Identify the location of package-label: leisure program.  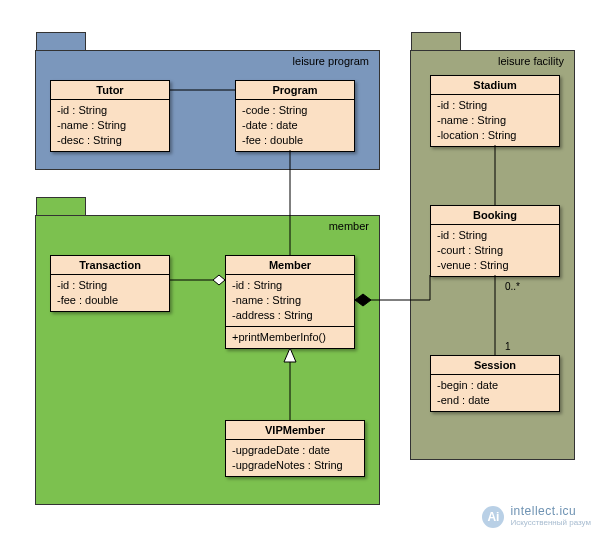
(331, 61).